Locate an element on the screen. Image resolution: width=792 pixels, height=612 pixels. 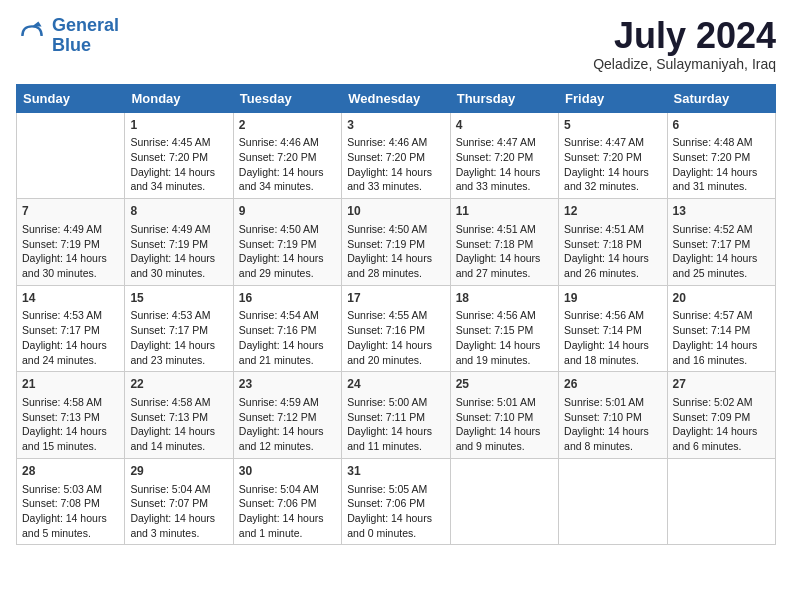
day-number: 16 is located at coordinates (288, 298).